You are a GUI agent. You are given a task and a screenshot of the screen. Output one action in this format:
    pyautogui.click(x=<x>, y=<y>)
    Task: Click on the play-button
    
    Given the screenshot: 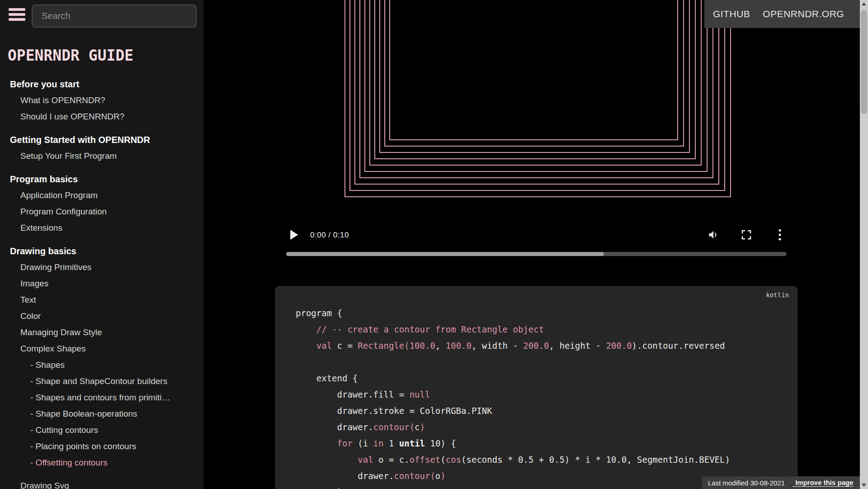 What is the action you would take?
    pyautogui.click(x=294, y=235)
    